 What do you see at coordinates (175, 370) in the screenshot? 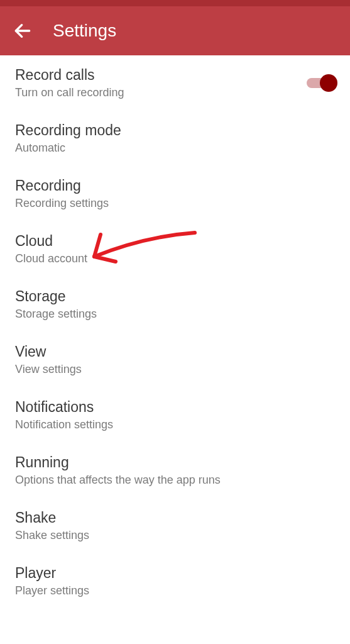
I see `setting-subtitle: View settings` at bounding box center [175, 370].